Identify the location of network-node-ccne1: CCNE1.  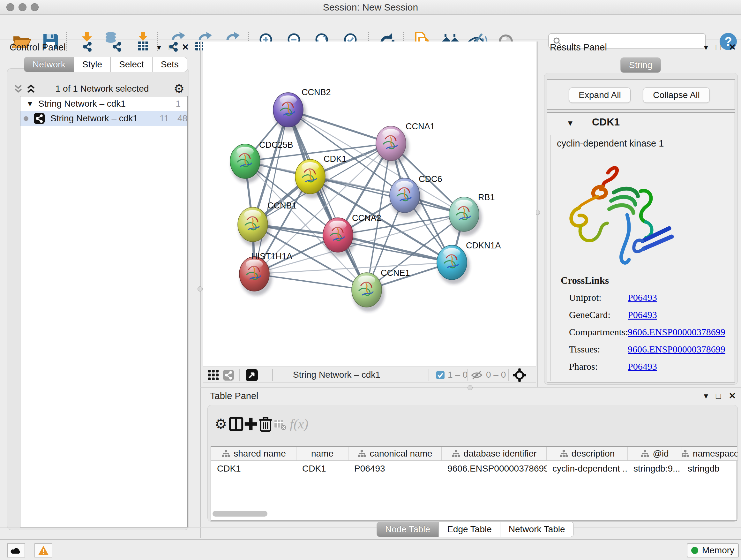
(381, 290).